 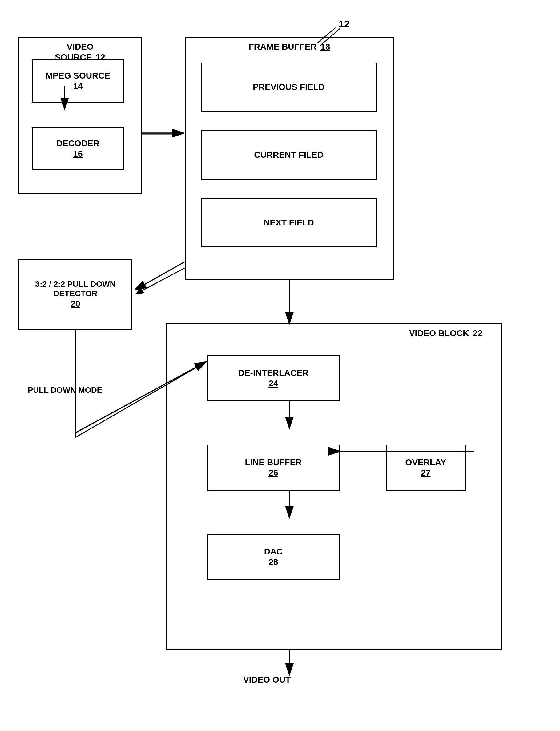 What do you see at coordinates (78, 143) in the screenshot?
I see `decoder-label: DECODER` at bounding box center [78, 143].